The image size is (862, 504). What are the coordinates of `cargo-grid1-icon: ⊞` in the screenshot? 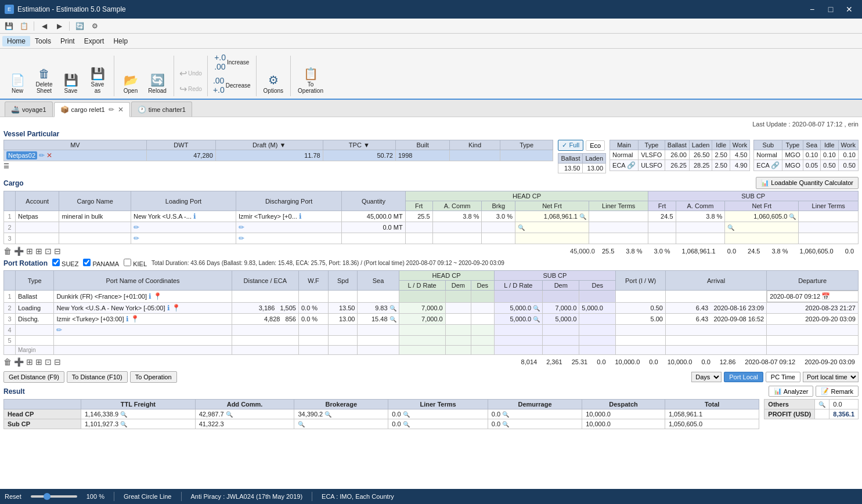 It's located at (39, 251).